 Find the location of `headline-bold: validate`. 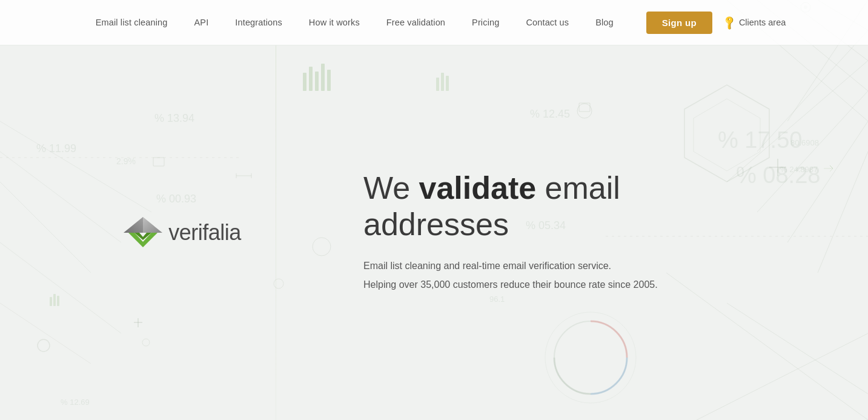

headline-bold: validate is located at coordinates (478, 188).